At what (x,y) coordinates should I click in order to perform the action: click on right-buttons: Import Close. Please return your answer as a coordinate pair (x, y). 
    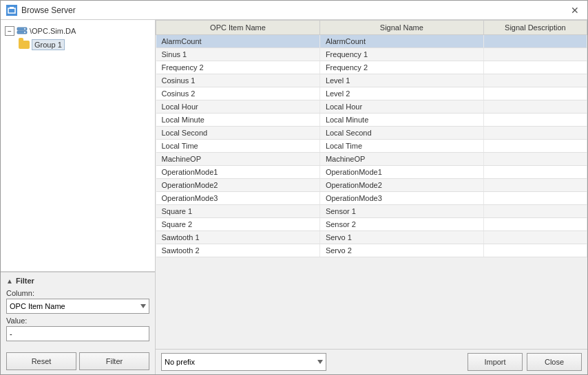
    Looking at the image, I should click on (525, 362).